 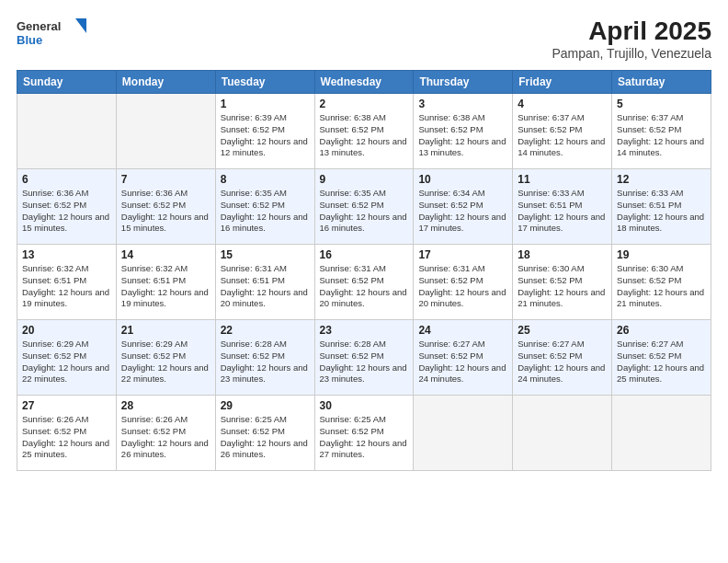 What do you see at coordinates (165, 179) in the screenshot?
I see `day-number: 7` at bounding box center [165, 179].